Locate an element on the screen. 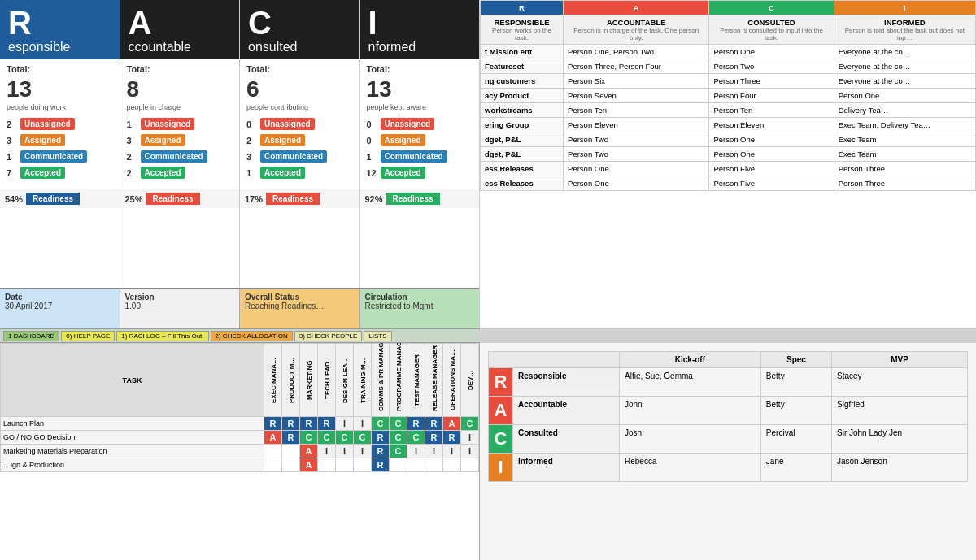  raci-table-row: ng customers Person Six Person Three Eve… is located at coordinates (729, 81).